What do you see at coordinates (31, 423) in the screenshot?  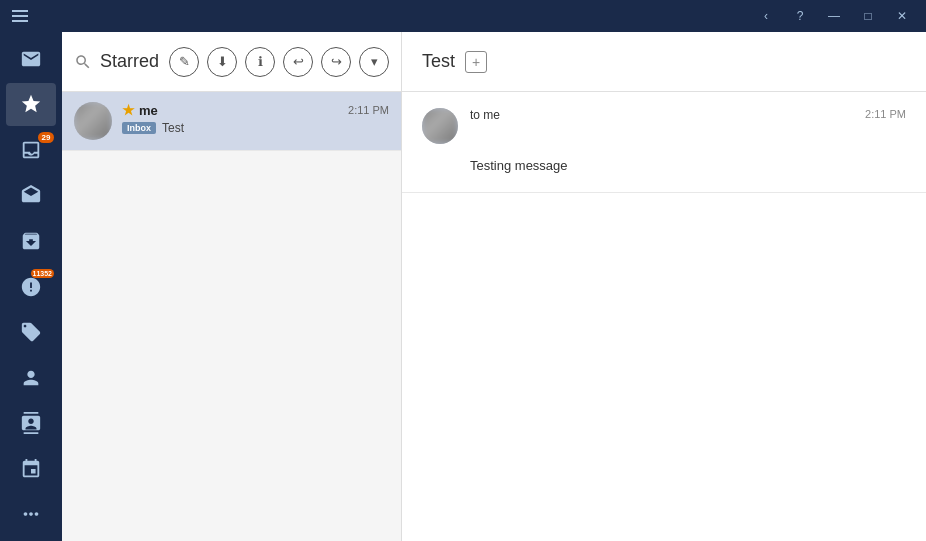 I see `address-book-icon` at bounding box center [31, 423].